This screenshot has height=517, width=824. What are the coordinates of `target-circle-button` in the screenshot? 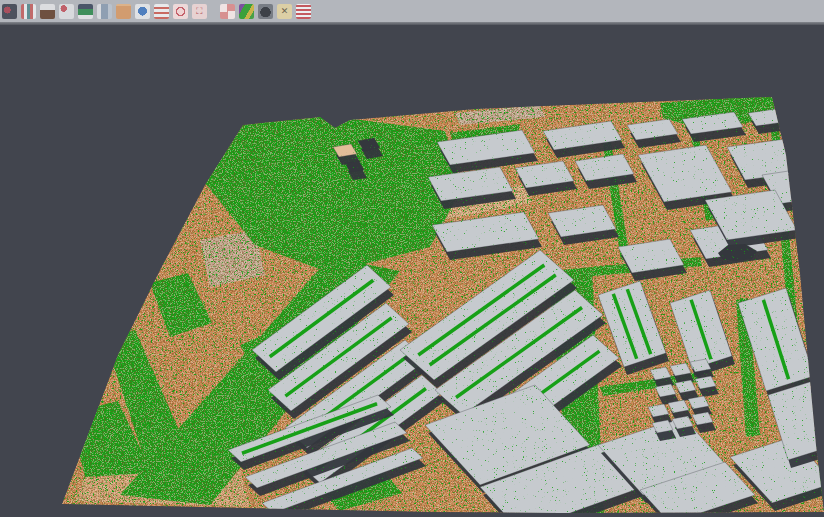 It's located at (180, 12).